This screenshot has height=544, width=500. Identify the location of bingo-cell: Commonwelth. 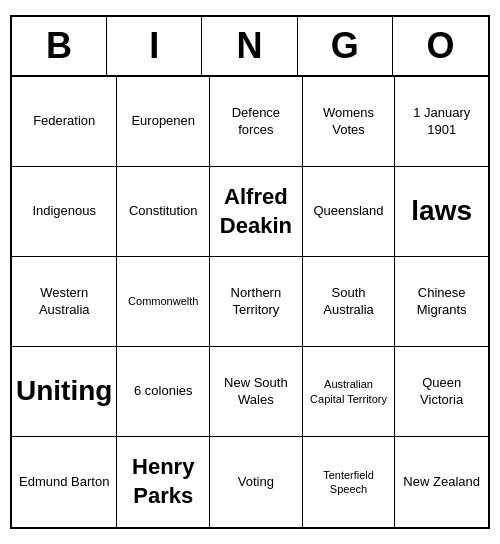
(164, 302).